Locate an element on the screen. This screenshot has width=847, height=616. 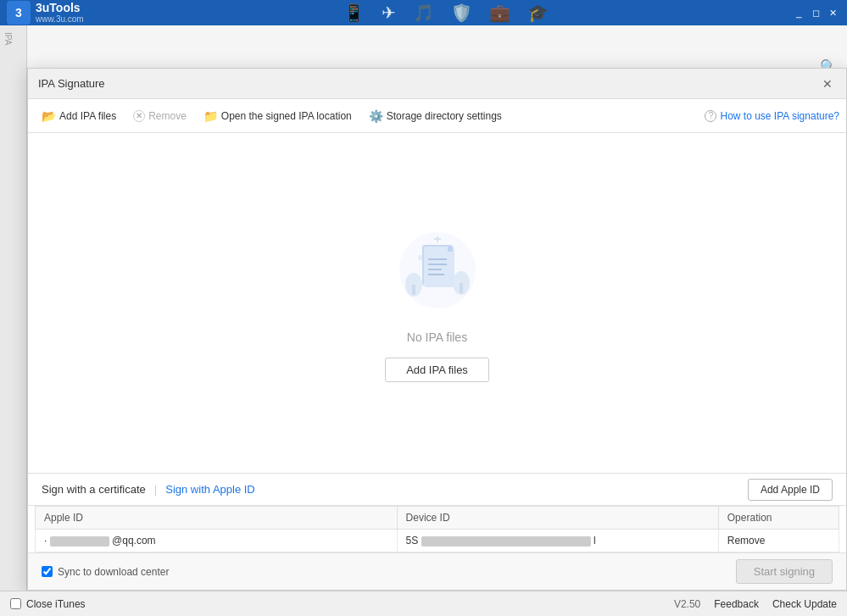
apple-id-prefix: · is located at coordinates (46, 541).